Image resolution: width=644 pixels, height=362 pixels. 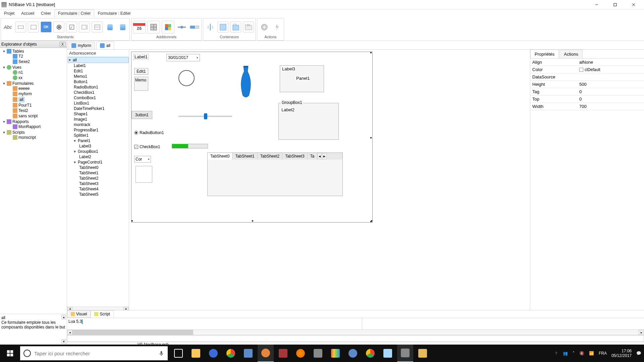 What do you see at coordinates (101, 87) in the screenshot?
I see `ct-radiobutton1: RadioButton1` at bounding box center [101, 87].